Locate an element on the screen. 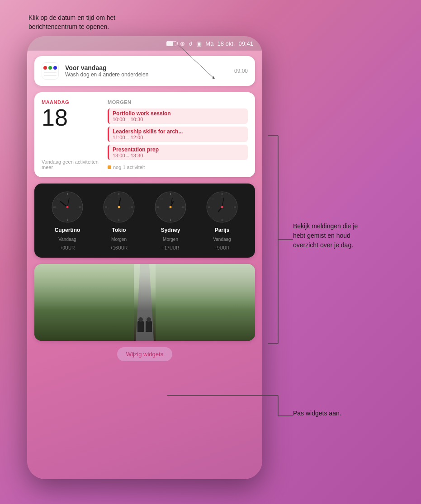 The image size is (421, 504). clock-cupertino: 12 3 6 9 10 Cupertino Vandaag +0UUR is located at coordinates (67, 221).